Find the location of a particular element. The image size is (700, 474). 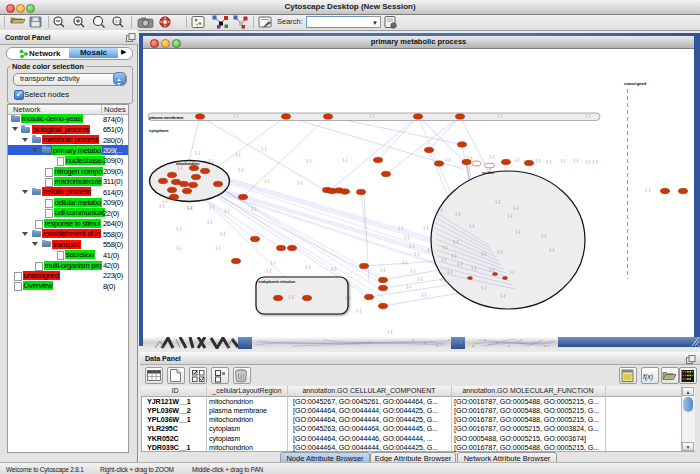

svg-text: cytoplasm is located at coordinates (159, 130).